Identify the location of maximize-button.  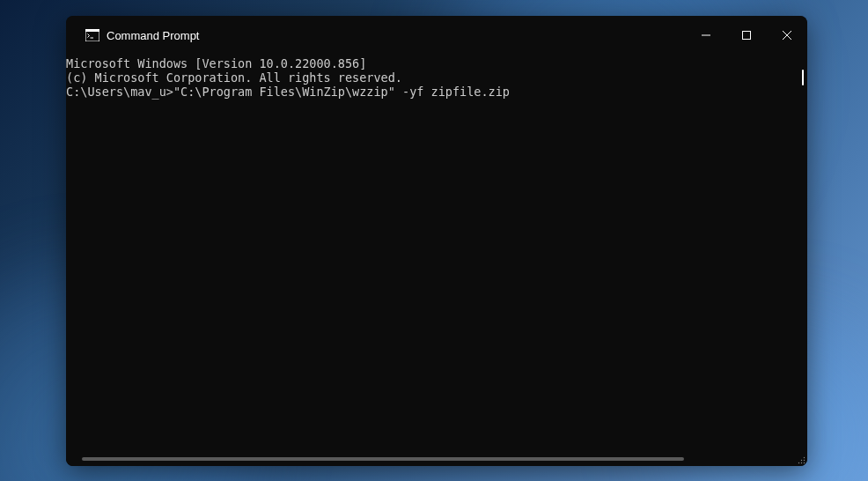
(747, 35).